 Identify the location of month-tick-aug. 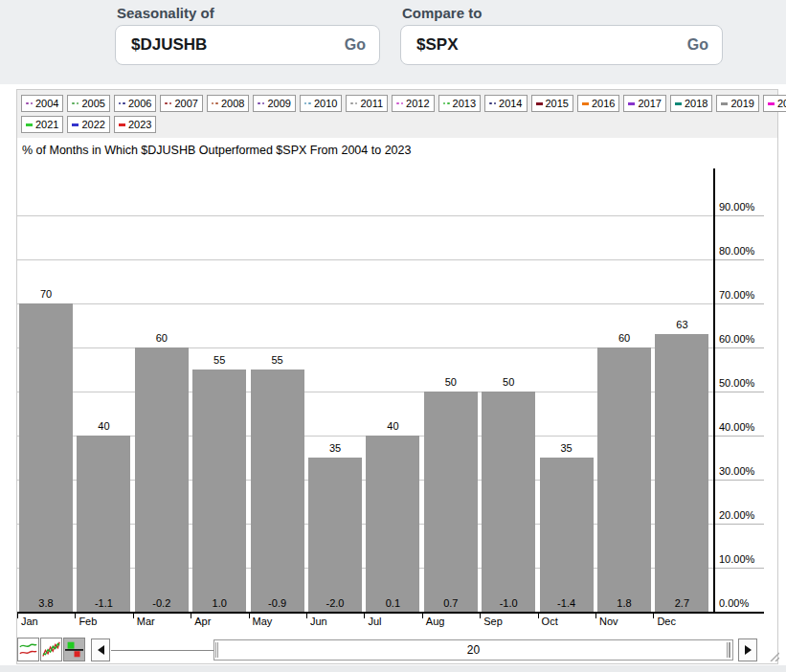
(423, 616).